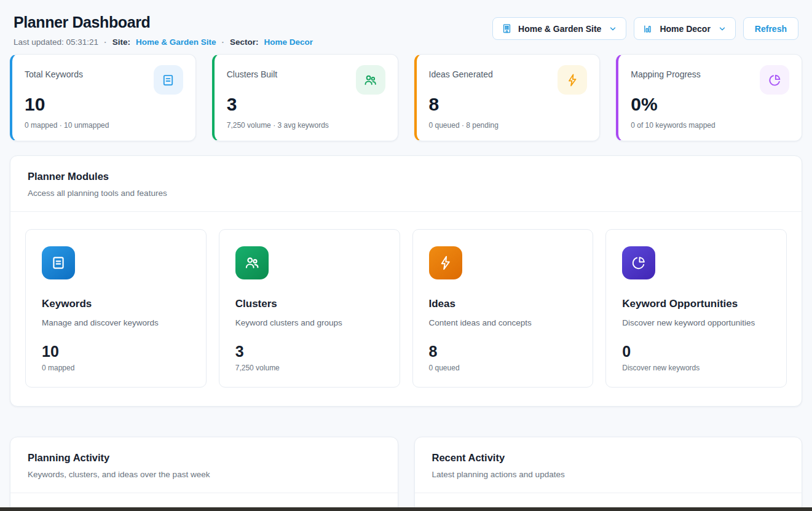  I want to click on refresh-button: Refresh, so click(771, 28).